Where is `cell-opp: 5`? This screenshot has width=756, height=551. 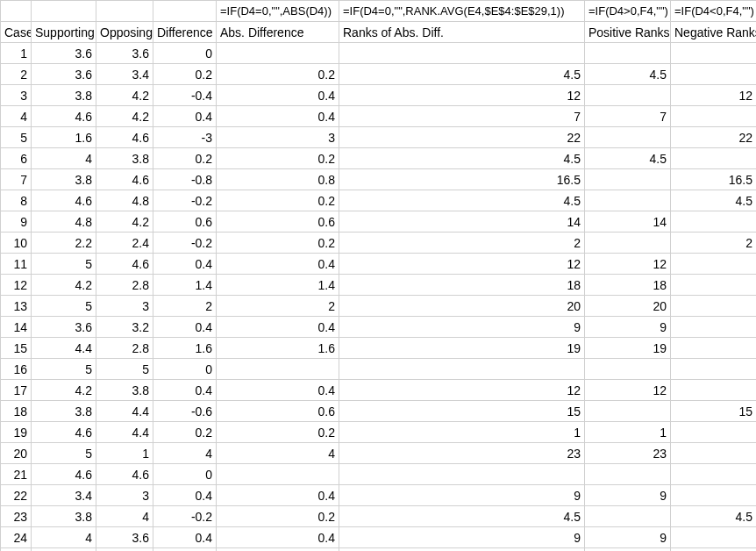
cell-opp: 5 is located at coordinates (125, 369).